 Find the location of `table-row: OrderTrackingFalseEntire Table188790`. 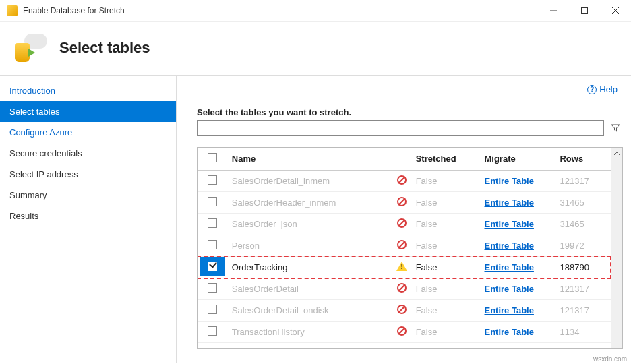

table-row: OrderTrackingFalseEntire Table188790 is located at coordinates (404, 268).